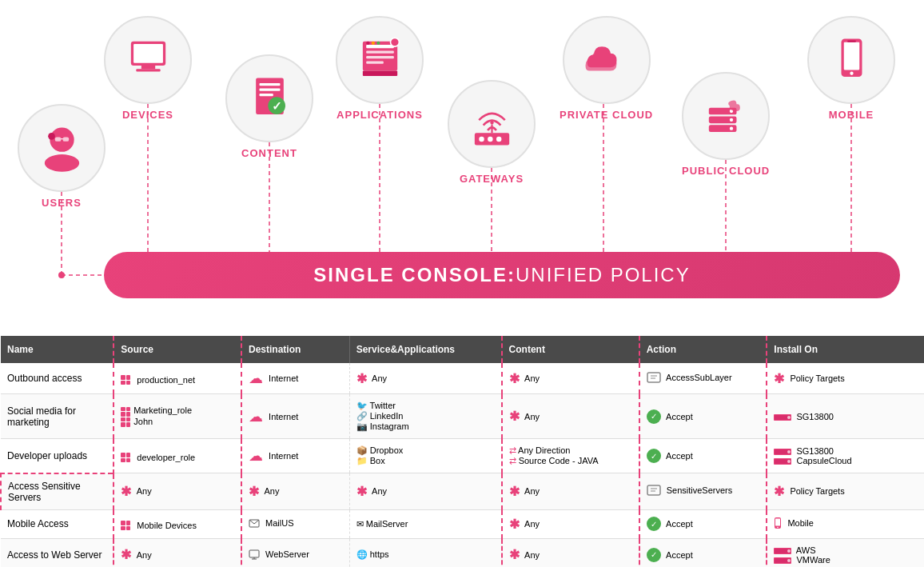  I want to click on table-row: Outbound access production_net ☁ Interne…, so click(462, 379).